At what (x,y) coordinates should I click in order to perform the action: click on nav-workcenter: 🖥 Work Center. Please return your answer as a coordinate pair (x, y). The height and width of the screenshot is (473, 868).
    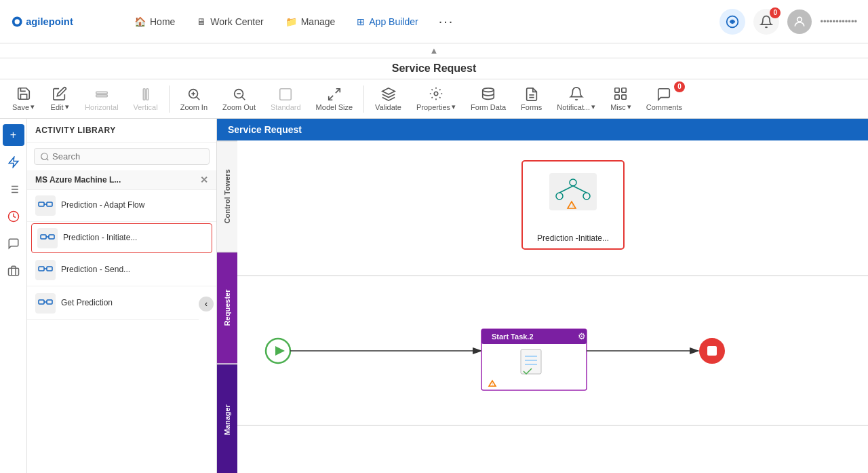
    Looking at the image, I should click on (230, 22).